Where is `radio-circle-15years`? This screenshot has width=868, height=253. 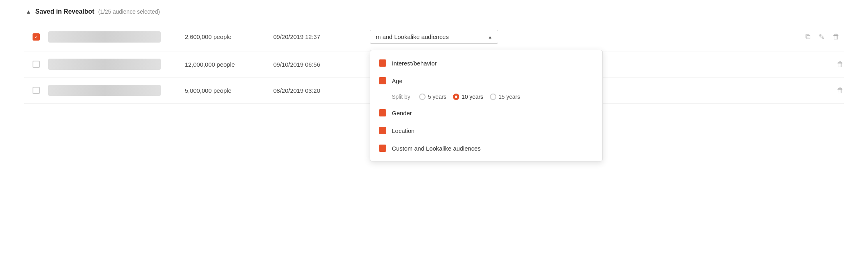 radio-circle-15years is located at coordinates (493, 97).